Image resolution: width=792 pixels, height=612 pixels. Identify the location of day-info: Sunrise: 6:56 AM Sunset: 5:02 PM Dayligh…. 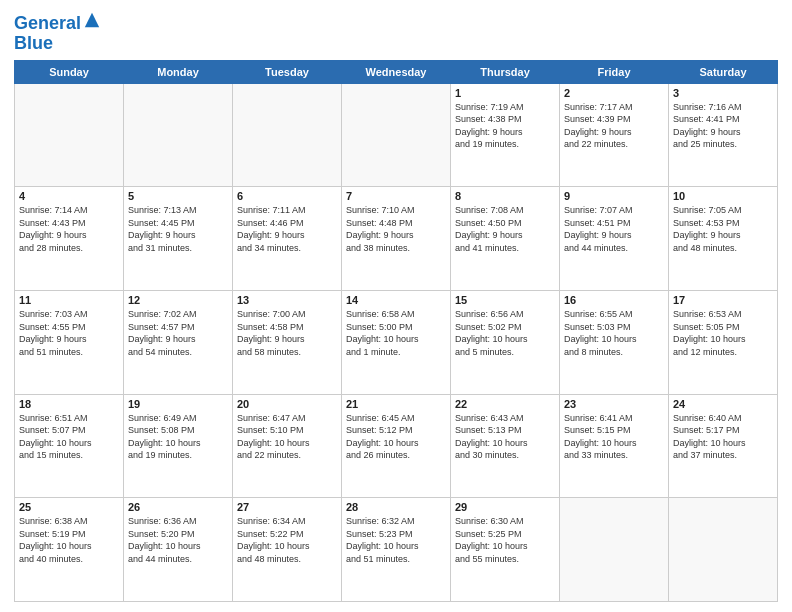
(505, 333).